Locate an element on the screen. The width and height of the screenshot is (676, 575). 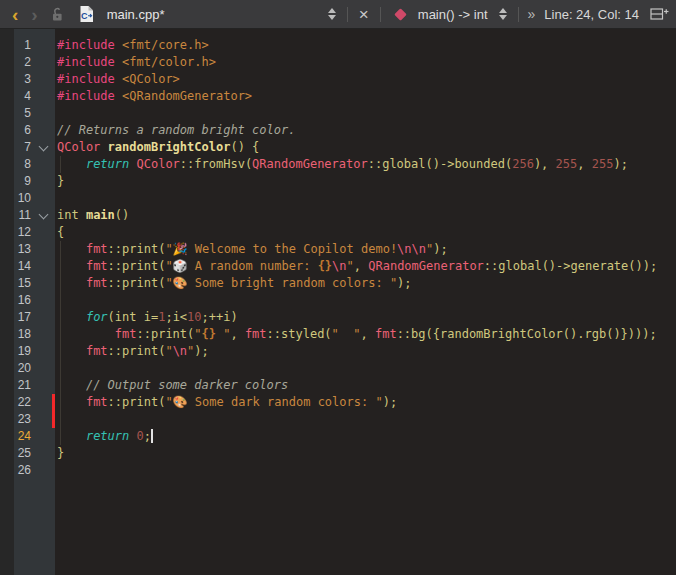
code-text: fmt::print("{} ", fmt::styled(" ", fmt::… is located at coordinates (366, 334).